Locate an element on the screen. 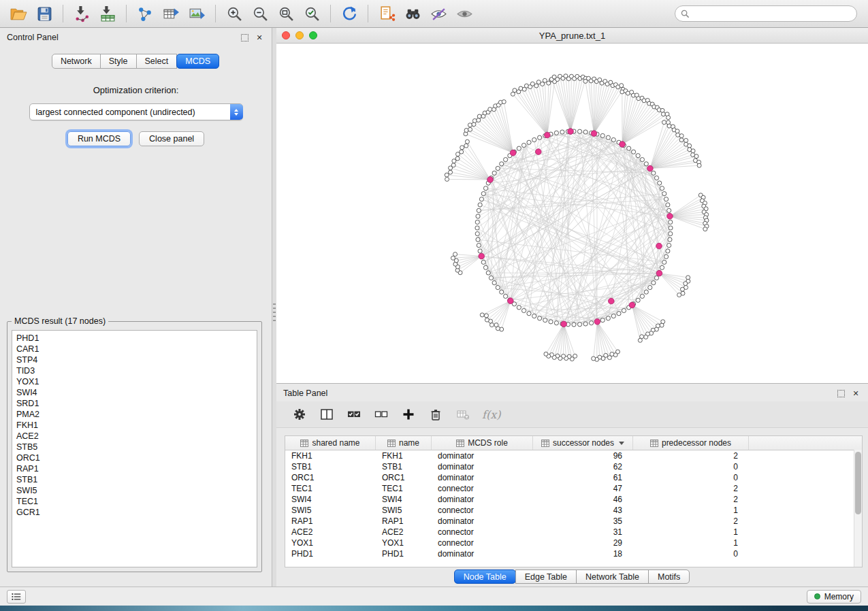 Image resolution: width=868 pixels, height=611 pixels. table-row: TEC1TEC1connector472 is located at coordinates (573, 489).